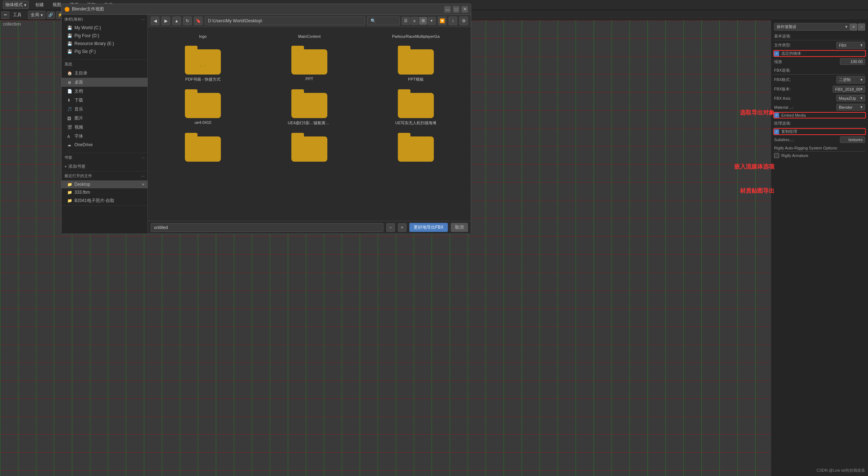 This screenshot has height=476, width=868. Describe the element at coordinates (777, 156) in the screenshot. I see `rigify-armature-checkbox` at that location.